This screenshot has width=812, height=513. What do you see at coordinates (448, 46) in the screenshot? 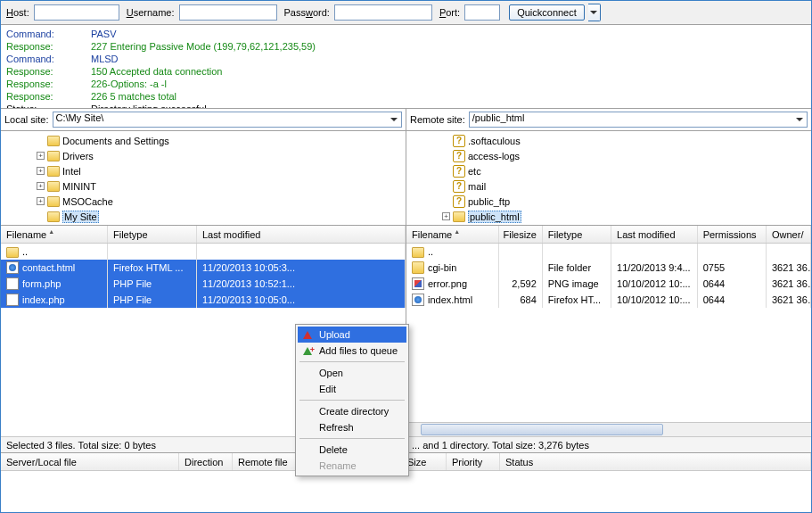
I see `log-text: 227 Entering Passive Mode (199,79,62,121…` at bounding box center [448, 46].